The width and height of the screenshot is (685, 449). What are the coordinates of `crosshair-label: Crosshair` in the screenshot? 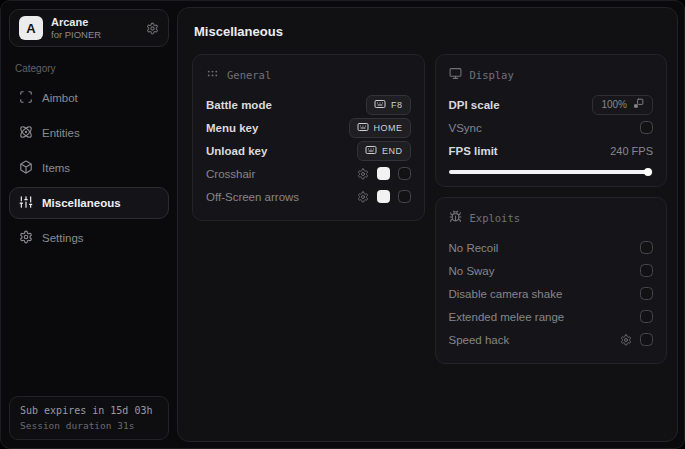 It's located at (230, 174).